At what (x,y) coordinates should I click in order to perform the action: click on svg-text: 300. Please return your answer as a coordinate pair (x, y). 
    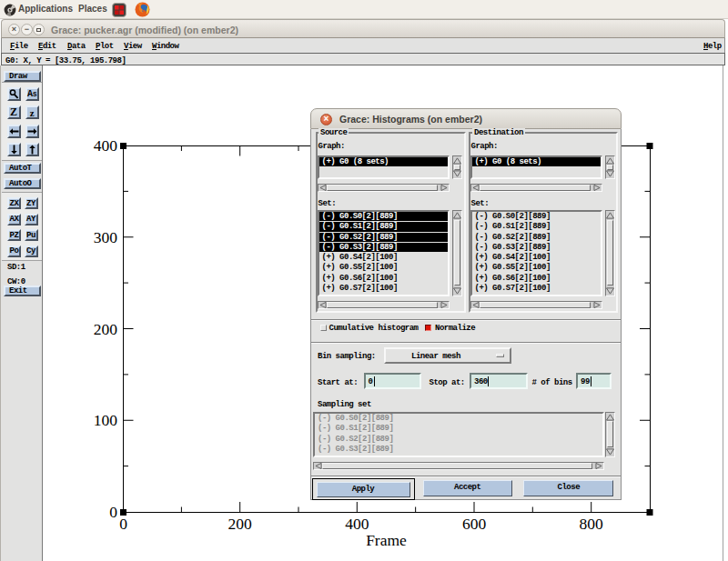
    Looking at the image, I should click on (106, 237).